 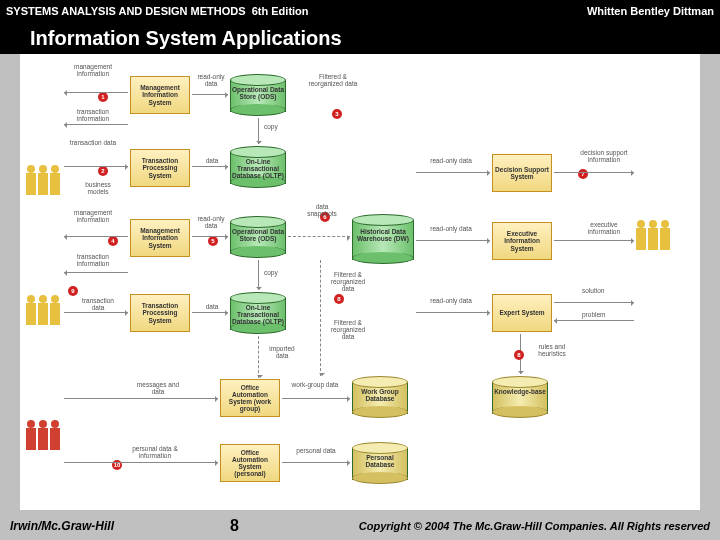 I want to click on cyl-pdb: Personal Database, so click(x=380, y=463).